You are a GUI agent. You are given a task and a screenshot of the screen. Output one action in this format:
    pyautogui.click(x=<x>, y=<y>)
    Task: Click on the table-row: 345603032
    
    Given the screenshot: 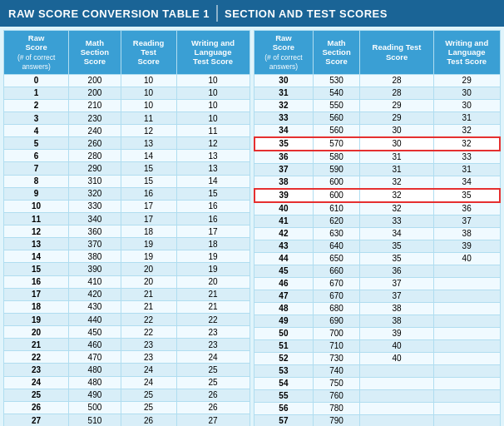 What is the action you would take?
    pyautogui.click(x=378, y=131)
    